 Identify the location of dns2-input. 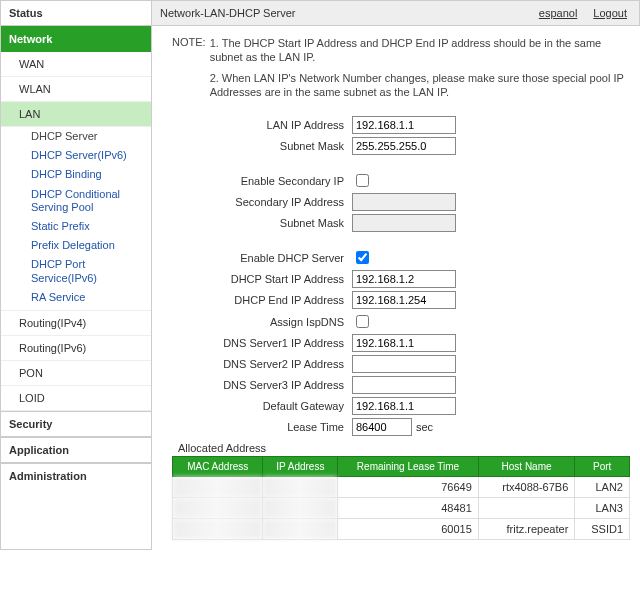
(404, 364).